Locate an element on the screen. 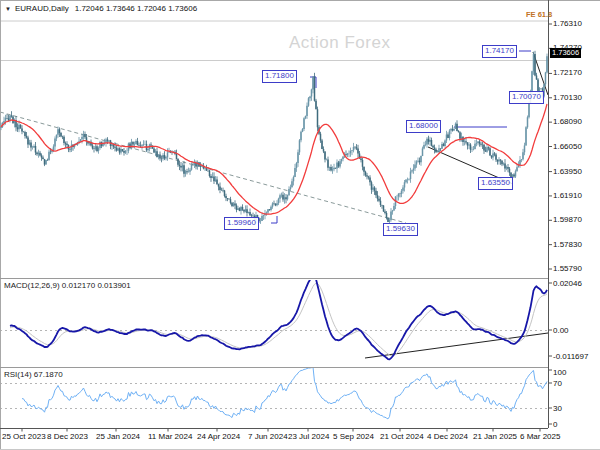 The image size is (600, 450). price-axis-label: 1.57830 is located at coordinates (568, 244).